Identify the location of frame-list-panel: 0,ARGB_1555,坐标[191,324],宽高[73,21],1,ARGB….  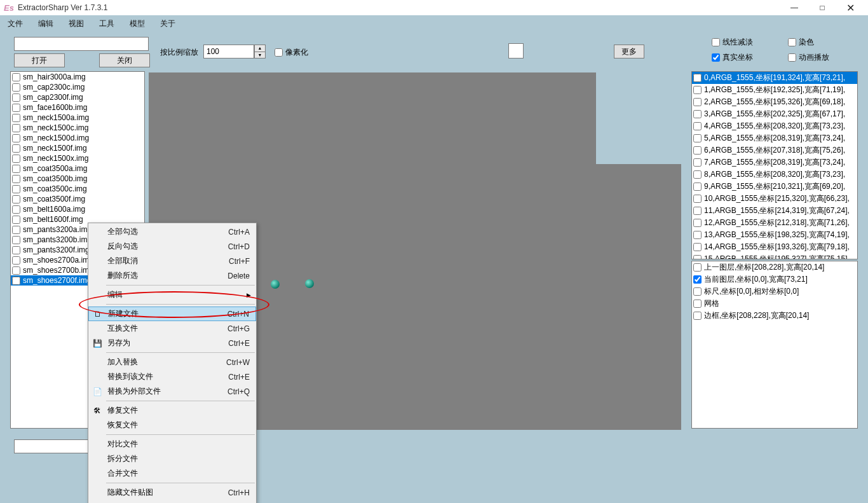
(775, 165).